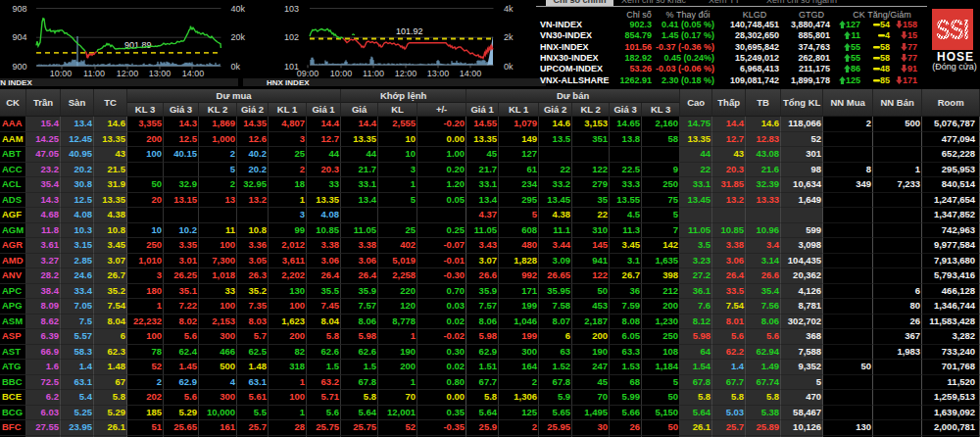 Image resolution: width=980 pixels, height=437 pixels. Describe the element at coordinates (439, 73) in the screenshot. I see `svg-text: 13:00` at that location.